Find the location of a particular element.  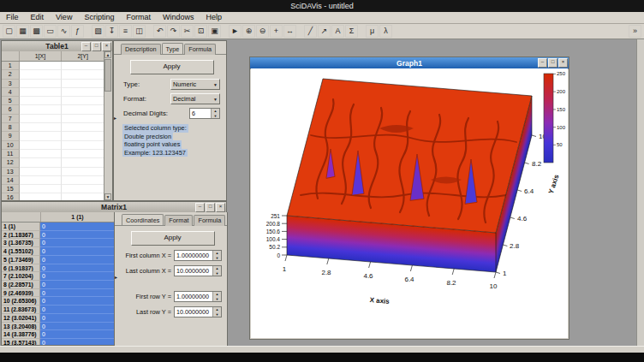

graph1-minimize-button: – is located at coordinates (543, 63).